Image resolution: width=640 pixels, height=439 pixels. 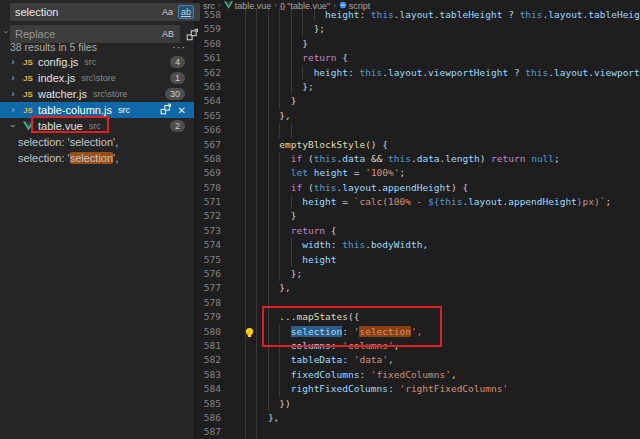 I want to click on vue-icon, so click(x=228, y=6).